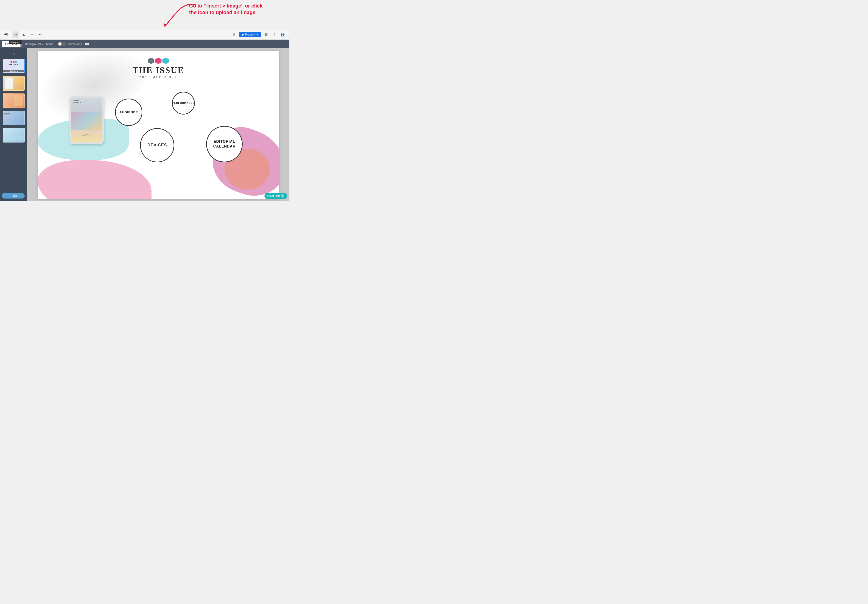 Image resolution: width=868 pixels, height=604 pixels. I want to click on circle-editorial: EDITORIALCALENDAR, so click(225, 144).